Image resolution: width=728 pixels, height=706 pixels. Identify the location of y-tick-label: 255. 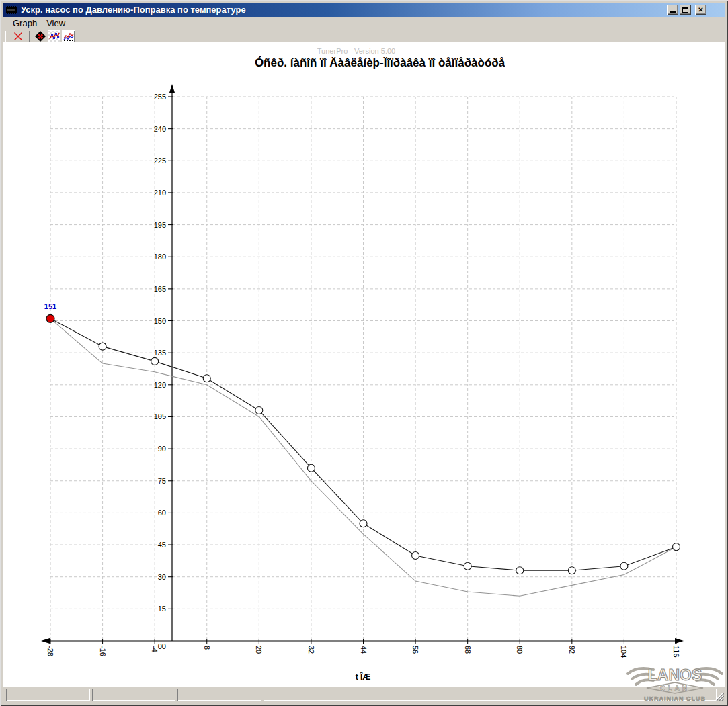
(160, 97).